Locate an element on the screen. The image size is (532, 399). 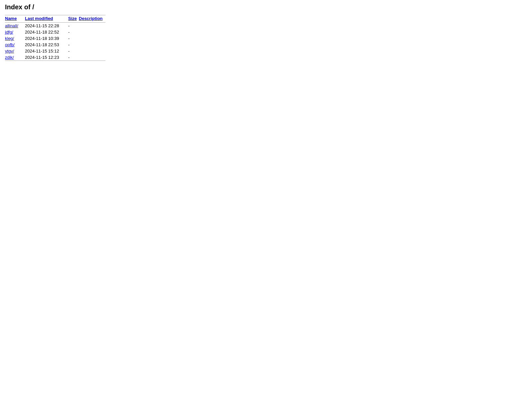
col-name-link: Name is located at coordinates (11, 19).